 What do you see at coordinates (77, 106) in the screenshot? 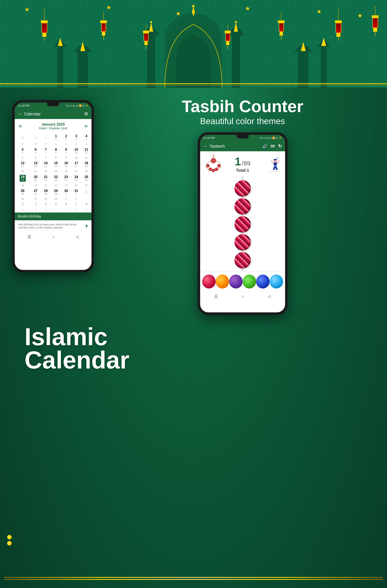
I see `status-icons-left: Vo4GVo4G 📶37⚡` at bounding box center [77, 106].